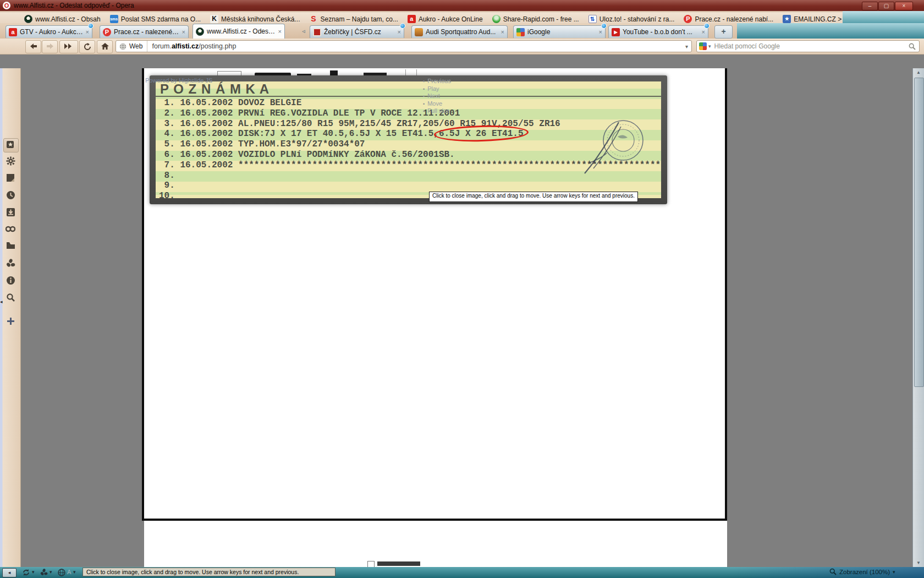 The height and width of the screenshot is (578, 924). Describe the element at coordinates (404, 46) in the screenshot. I see `address-field: Web forum.alfisti.cz/posting.php ▾` at that location.